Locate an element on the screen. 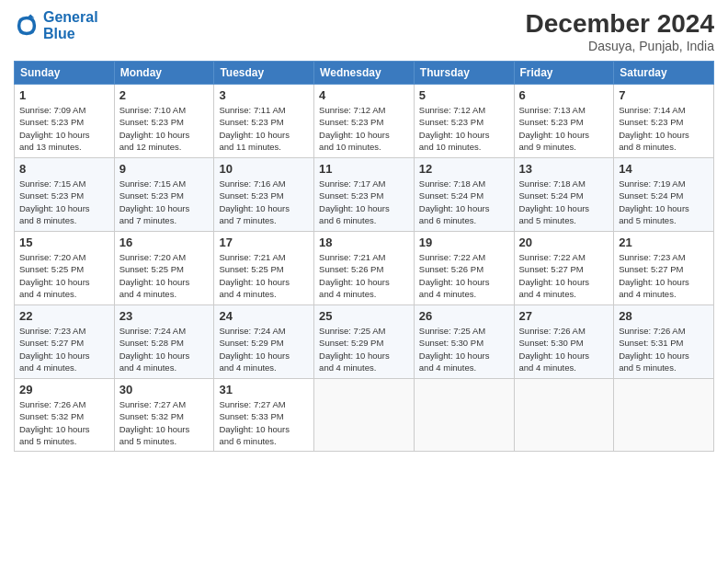  day-number: 26 is located at coordinates (464, 316).